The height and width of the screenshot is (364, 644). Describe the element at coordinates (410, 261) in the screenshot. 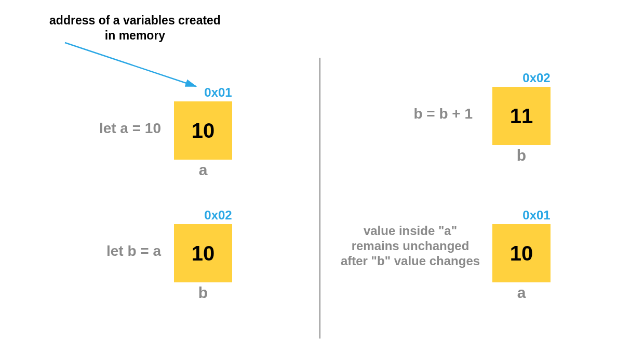

I see `note-line-3: after "b" value changes` at that location.